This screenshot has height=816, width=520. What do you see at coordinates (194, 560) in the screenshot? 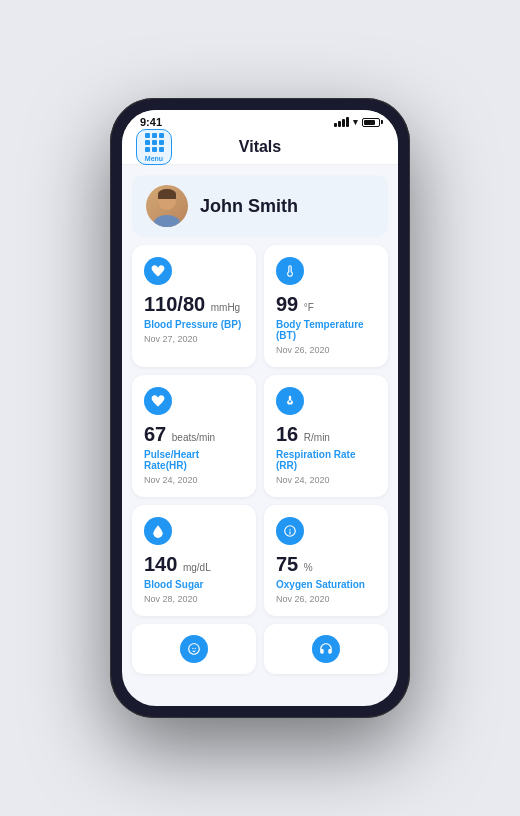
I see `vital-card-bs: 140 mg/dL Blood Sugar Nov 28, 2020` at bounding box center [194, 560].